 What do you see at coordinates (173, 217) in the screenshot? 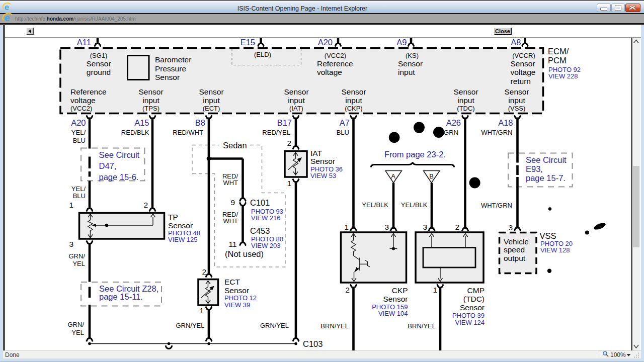
I see `svg-text: TP` at bounding box center [173, 217].